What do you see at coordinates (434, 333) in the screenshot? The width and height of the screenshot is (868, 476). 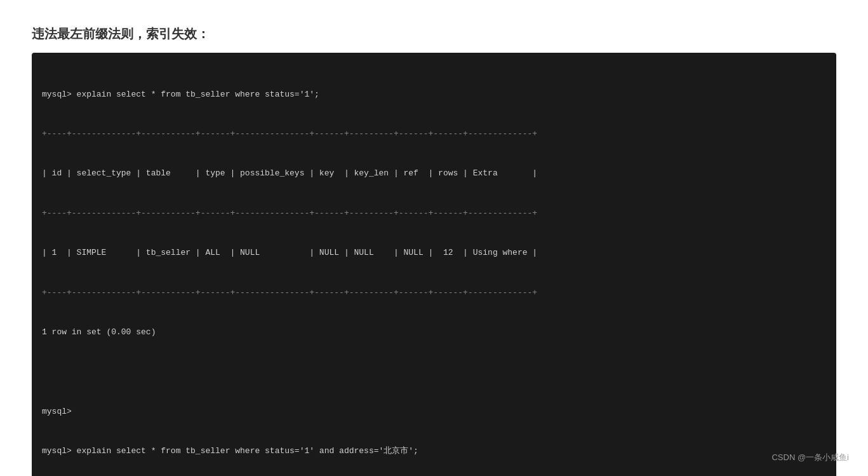 I see `result-line-1: 1 row in set (0.00 sec)` at bounding box center [434, 333].